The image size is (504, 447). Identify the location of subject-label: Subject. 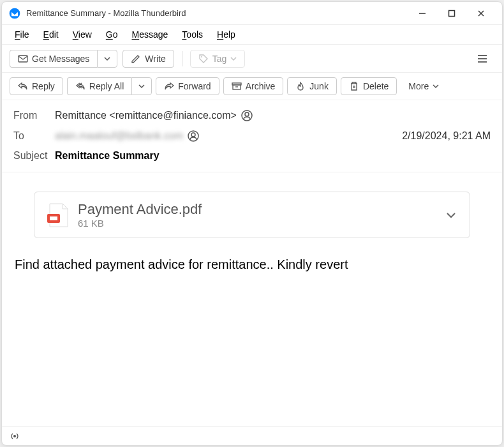
(34, 156).